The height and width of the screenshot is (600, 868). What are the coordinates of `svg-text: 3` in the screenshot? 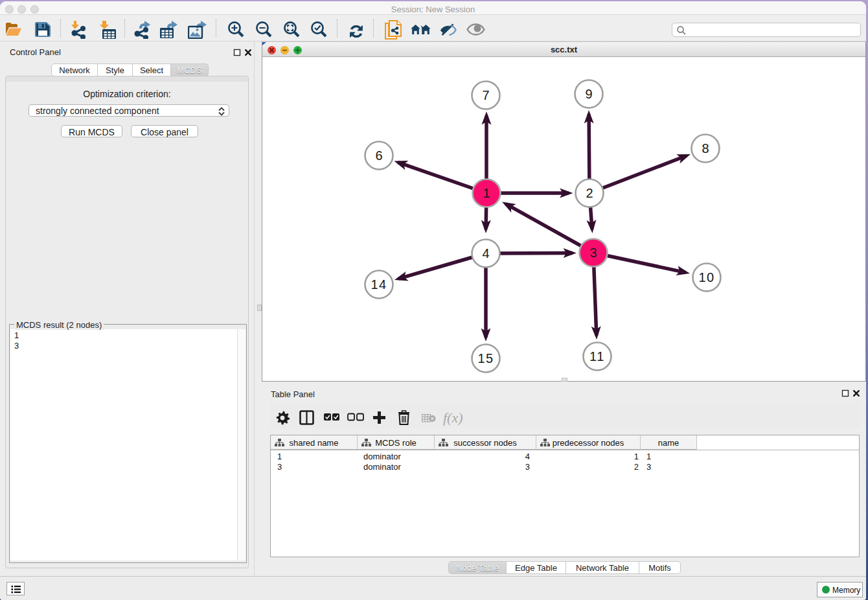 It's located at (593, 253).